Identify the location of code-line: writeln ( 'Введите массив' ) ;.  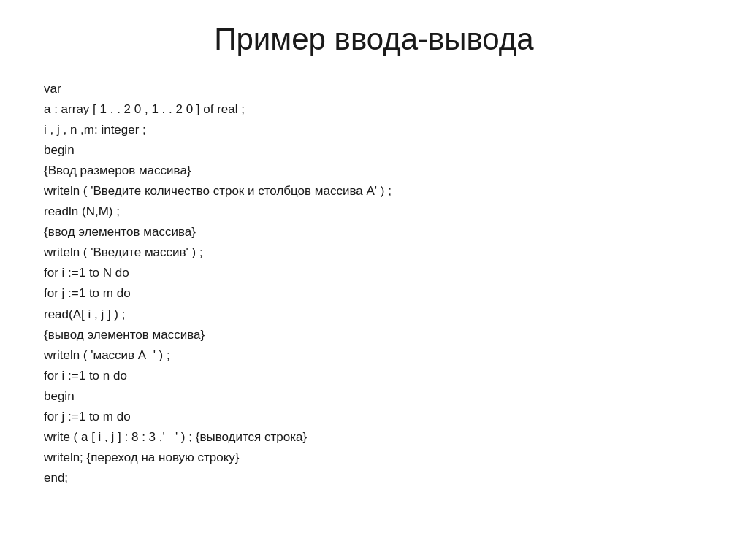
(218, 253).